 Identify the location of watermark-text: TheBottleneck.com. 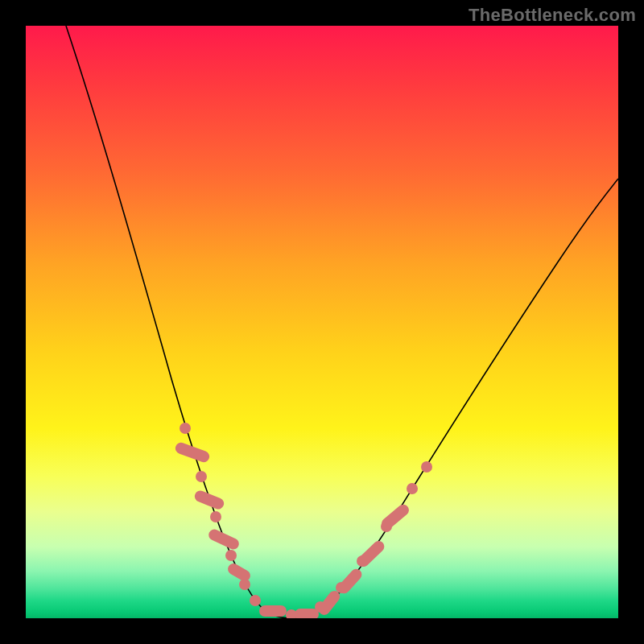
(552, 15).